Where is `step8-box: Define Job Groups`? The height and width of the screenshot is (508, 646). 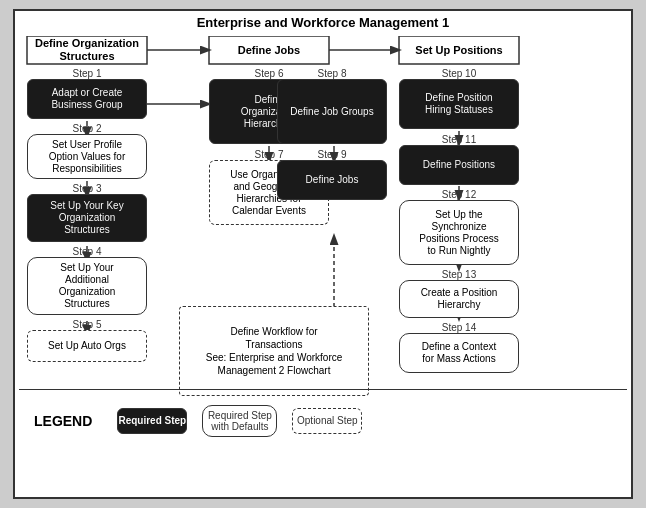
step8-box: Define Job Groups is located at coordinates (332, 112).